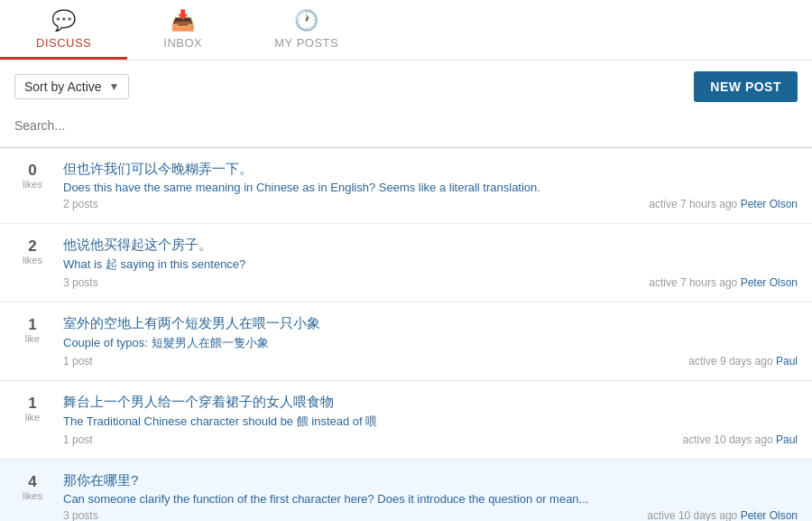  What do you see at coordinates (32, 487) in the screenshot?
I see `likes-col: 4 likes` at bounding box center [32, 487].